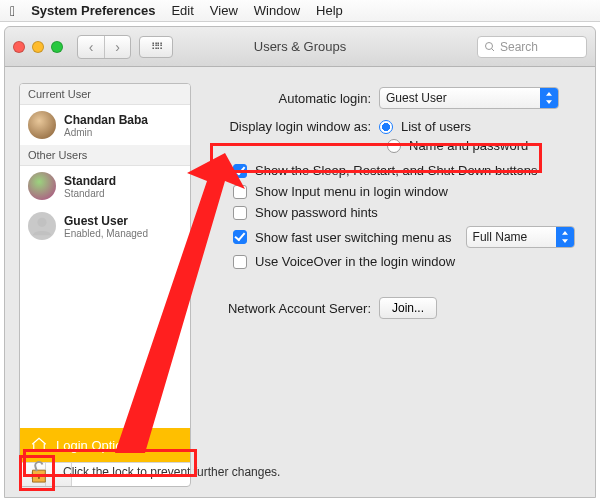 The width and height of the screenshot is (600, 502). I want to click on user-name: Guest User, so click(106, 221).